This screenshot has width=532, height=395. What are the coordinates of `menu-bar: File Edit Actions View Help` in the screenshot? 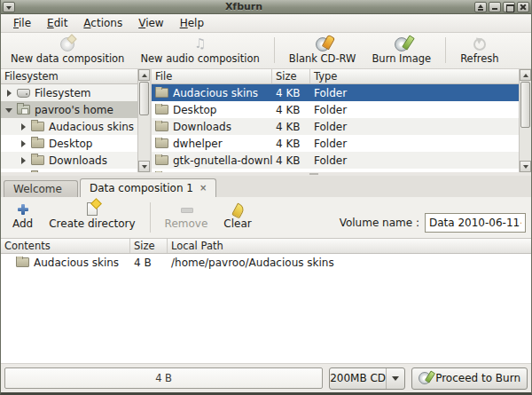 It's located at (266, 23).